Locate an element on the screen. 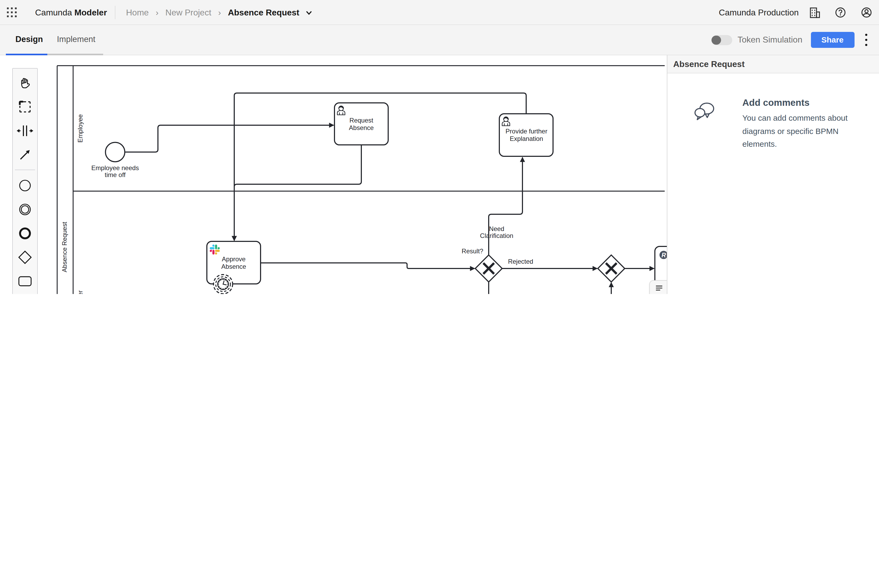 This screenshot has width=879, height=588. svg-text: Employee is located at coordinates (80, 129).